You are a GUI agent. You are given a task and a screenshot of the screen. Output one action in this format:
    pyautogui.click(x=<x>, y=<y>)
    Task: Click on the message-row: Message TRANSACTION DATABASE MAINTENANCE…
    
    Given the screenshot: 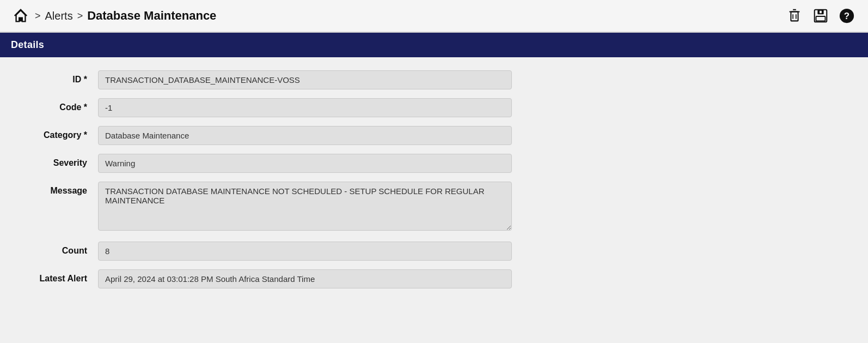 What is the action you would take?
    pyautogui.click(x=434, y=207)
    